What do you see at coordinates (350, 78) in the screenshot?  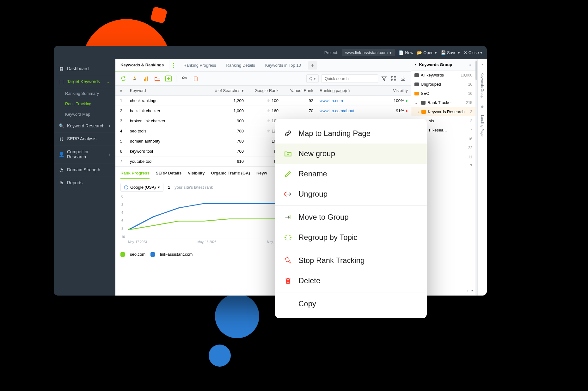 I see `search-input` at bounding box center [350, 78].